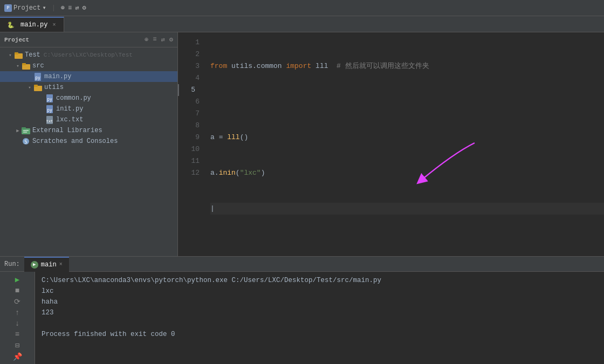  What do you see at coordinates (319, 313) in the screenshot?
I see `output-line-123: 123` at bounding box center [319, 313].